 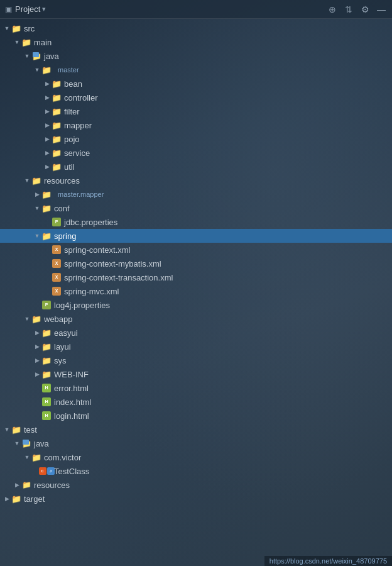 What do you see at coordinates (46, 388) in the screenshot?
I see `file-type-icon: H` at bounding box center [46, 388].